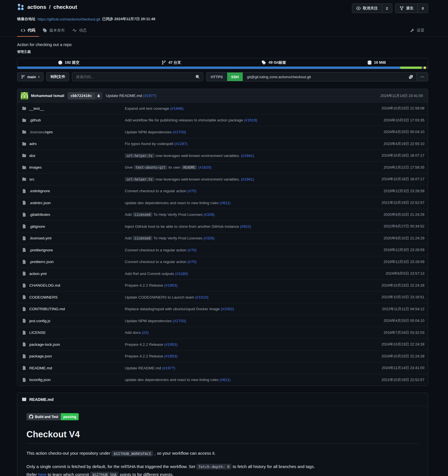 Image resolution: width=448 pixels, height=476 pixels. Describe the element at coordinates (40, 380) in the screenshot. I see `file-name-link: tsconfig.json` at that location.